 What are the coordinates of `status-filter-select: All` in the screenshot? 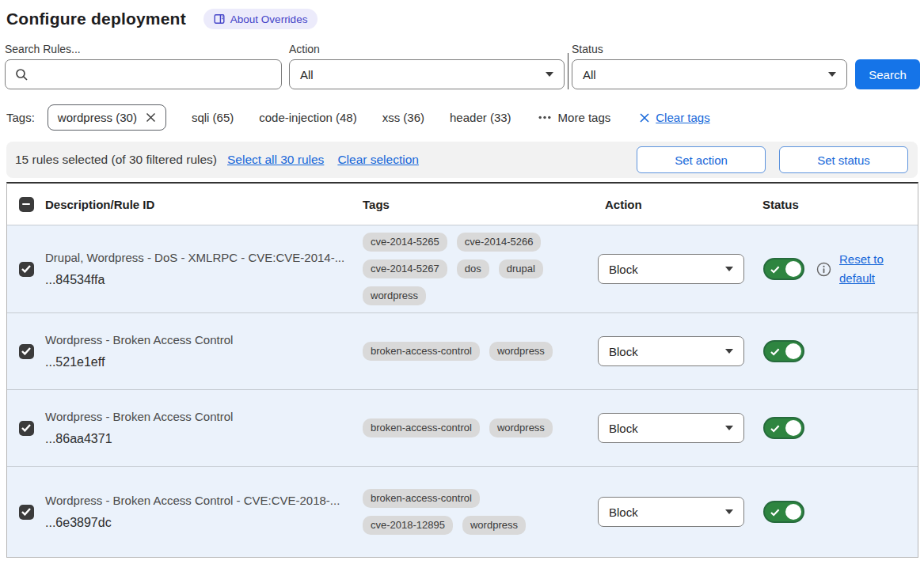 It's located at (709, 74).